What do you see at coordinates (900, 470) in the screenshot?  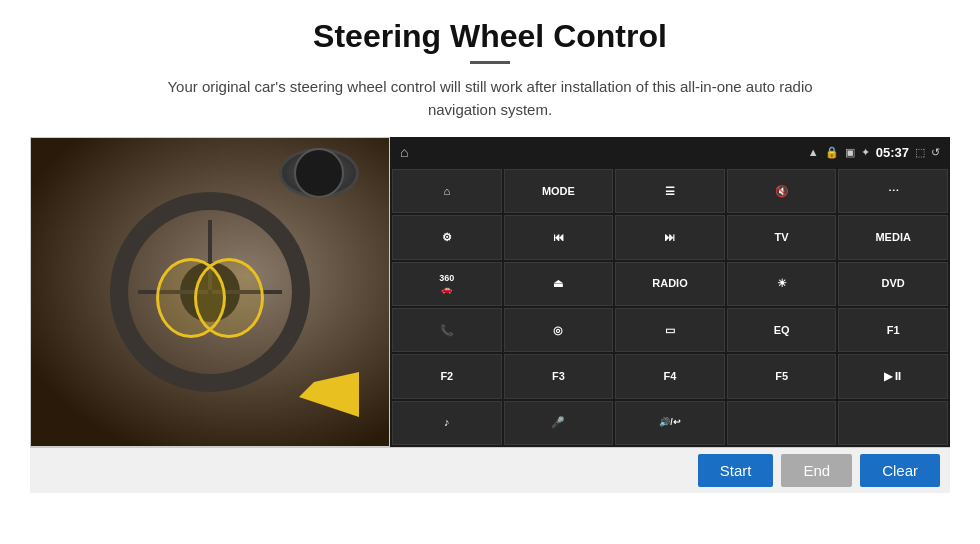 I see `clear-button: Clear` at bounding box center [900, 470].